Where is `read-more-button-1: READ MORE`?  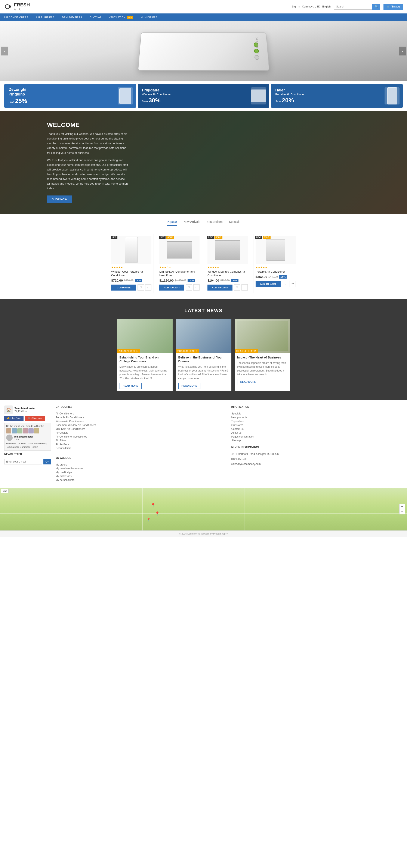 read-more-button-1: READ MORE is located at coordinates (131, 386).